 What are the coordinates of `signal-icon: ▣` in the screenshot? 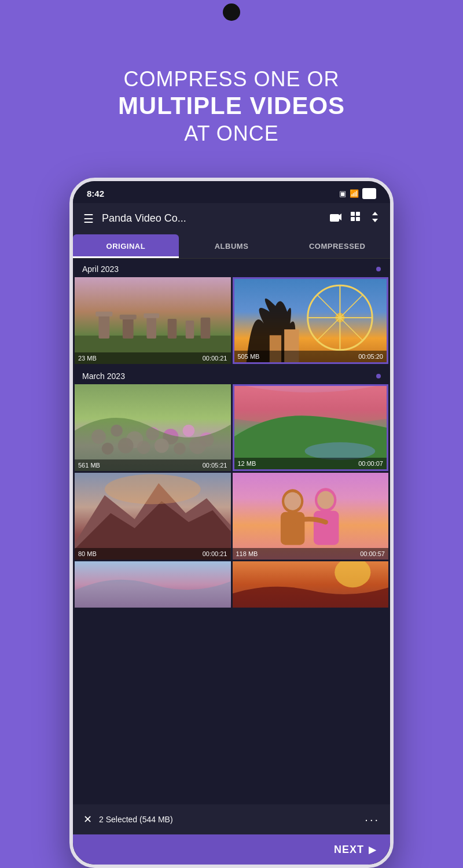 It's located at (343, 193).